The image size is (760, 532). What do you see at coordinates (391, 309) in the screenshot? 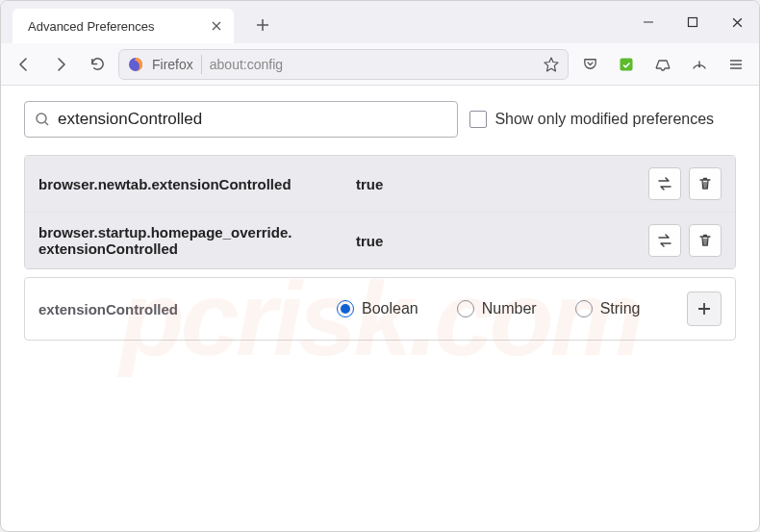
I see `type-label: Boolean` at bounding box center [391, 309].